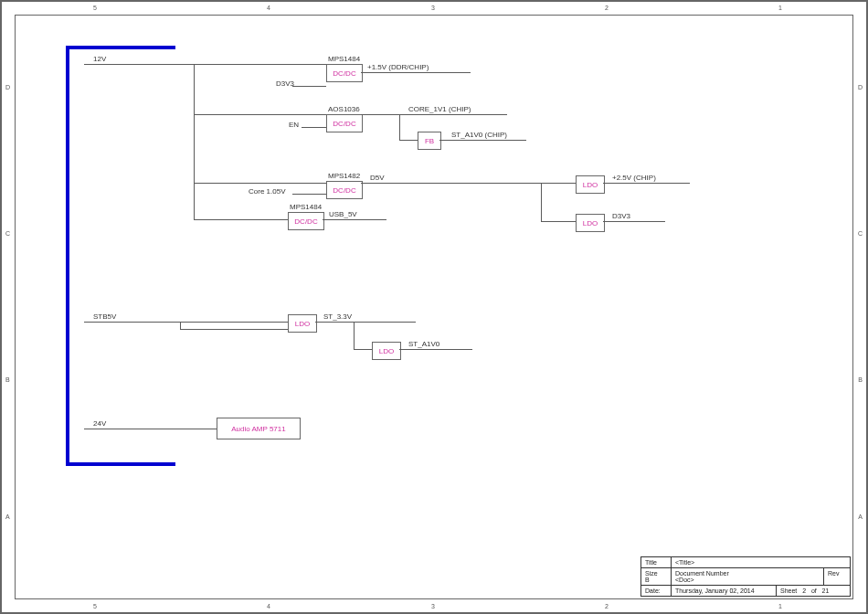 The width and height of the screenshot is (868, 614). What do you see at coordinates (7, 234) in the screenshot?
I see `zone-left: C` at bounding box center [7, 234].